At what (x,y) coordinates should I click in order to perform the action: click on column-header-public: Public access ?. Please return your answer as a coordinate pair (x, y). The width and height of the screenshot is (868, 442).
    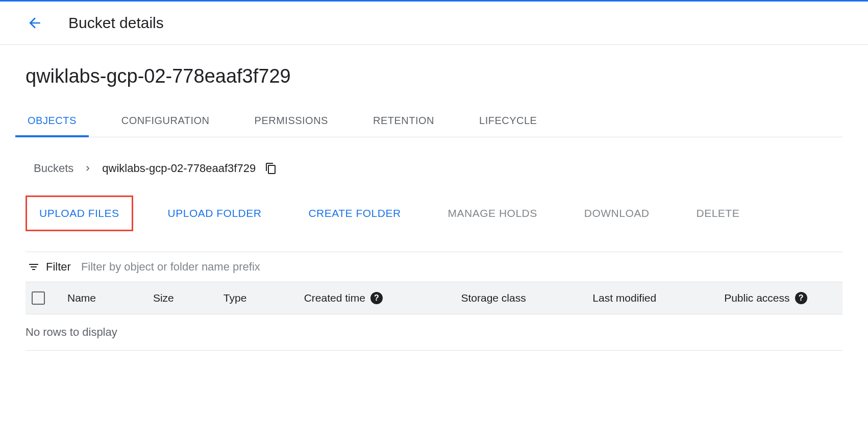
    Looking at the image, I should click on (780, 298).